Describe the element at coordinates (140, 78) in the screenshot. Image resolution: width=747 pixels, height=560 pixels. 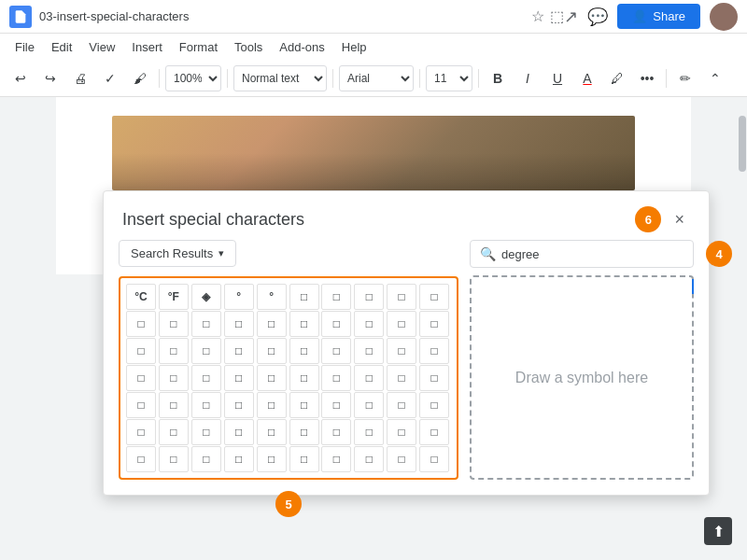
I see `paint-format-button: 🖌` at that location.